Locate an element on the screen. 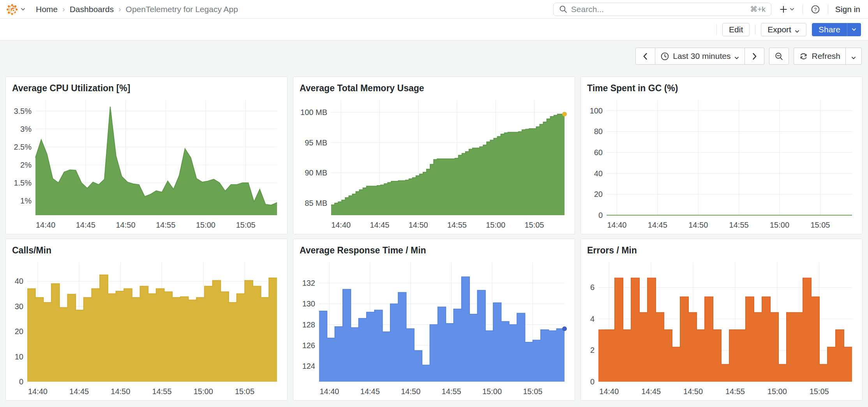 This screenshot has height=407, width=868. zoom-out-time-button is located at coordinates (779, 56).